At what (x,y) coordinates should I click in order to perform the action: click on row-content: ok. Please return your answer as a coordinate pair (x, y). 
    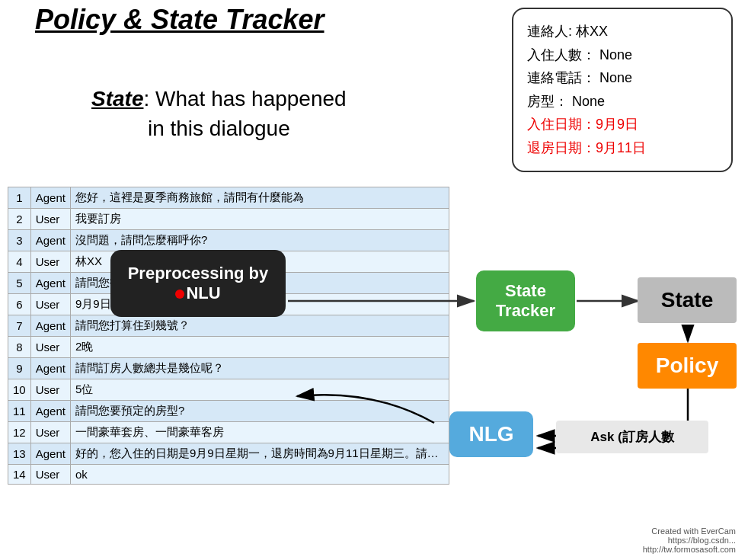
    Looking at the image, I should click on (259, 475).